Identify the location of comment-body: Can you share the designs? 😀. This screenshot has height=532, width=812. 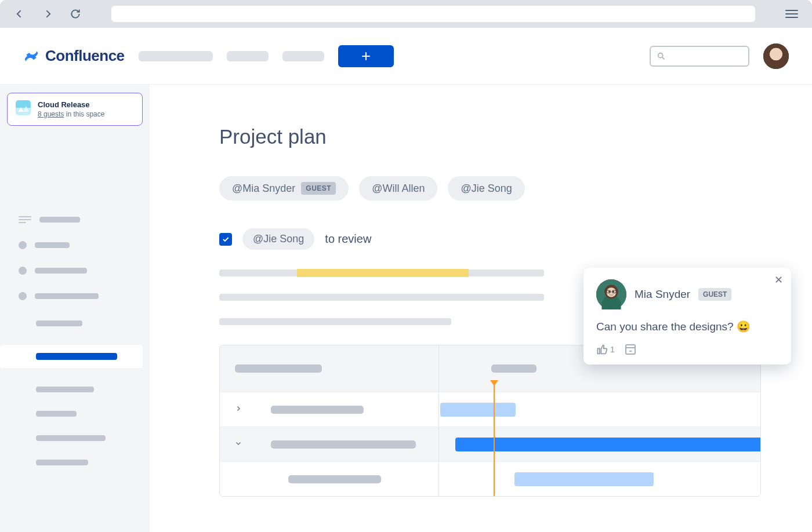
(687, 327).